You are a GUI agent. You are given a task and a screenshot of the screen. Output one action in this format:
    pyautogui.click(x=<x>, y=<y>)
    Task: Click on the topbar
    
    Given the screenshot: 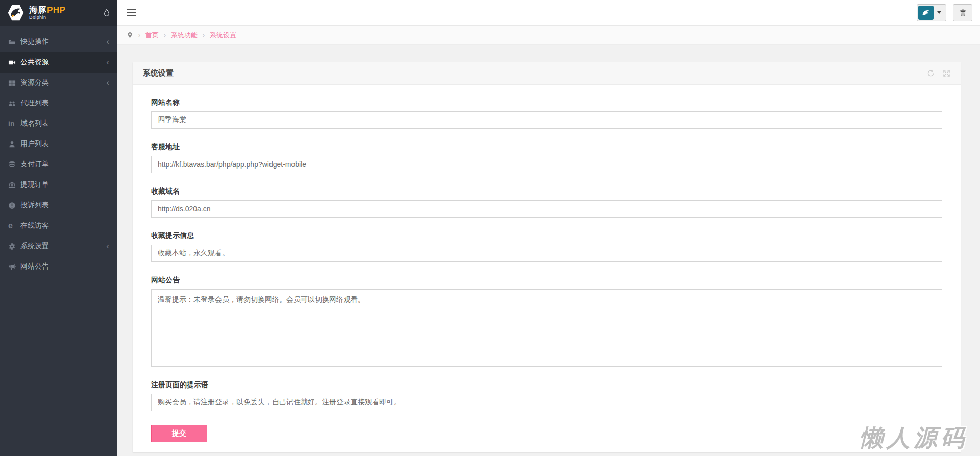 What is the action you would take?
    pyautogui.click(x=549, y=13)
    